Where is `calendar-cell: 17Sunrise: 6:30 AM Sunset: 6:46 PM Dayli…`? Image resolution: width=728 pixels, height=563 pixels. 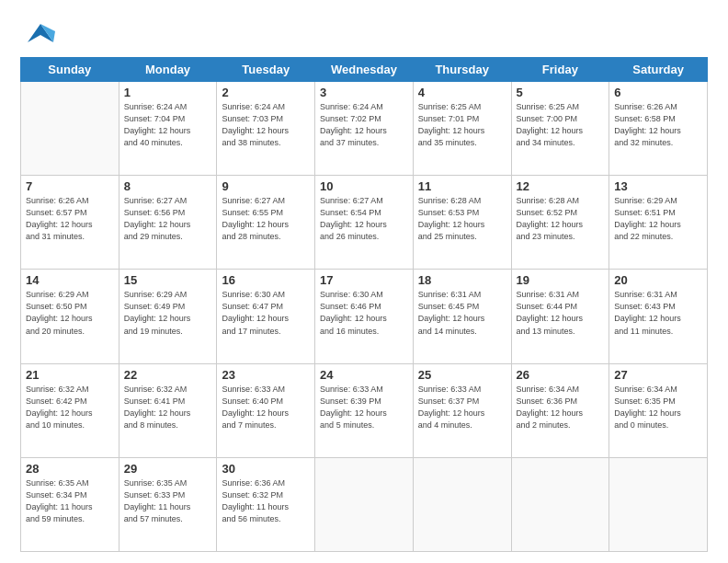 calendar-cell: 17Sunrise: 6:30 AM Sunset: 6:46 PM Dayli… is located at coordinates (364, 316).